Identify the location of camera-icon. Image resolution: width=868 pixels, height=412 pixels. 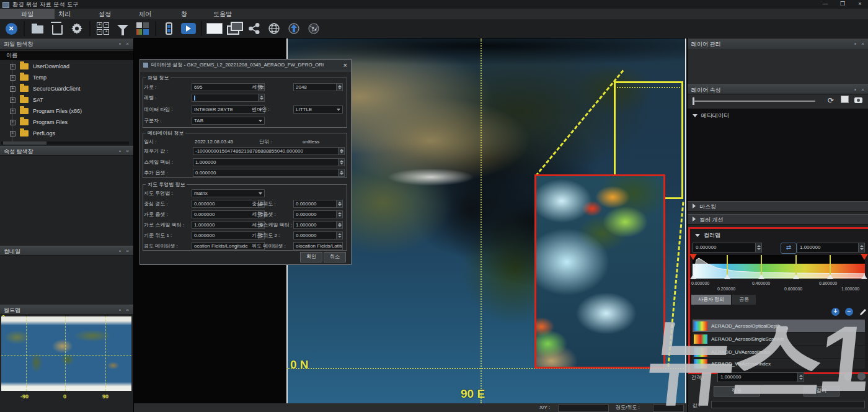
(858, 101).